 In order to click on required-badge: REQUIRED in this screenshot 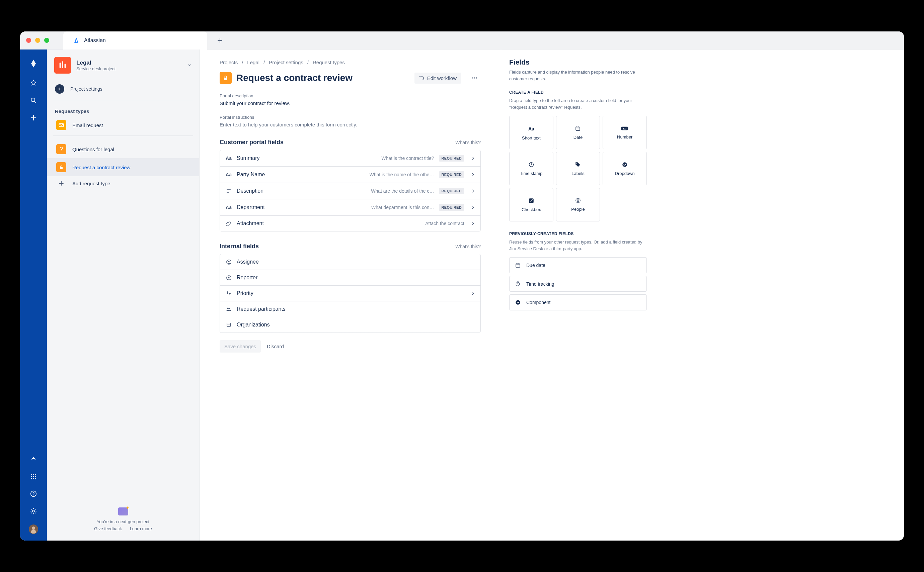, I will do `click(452, 207)`.